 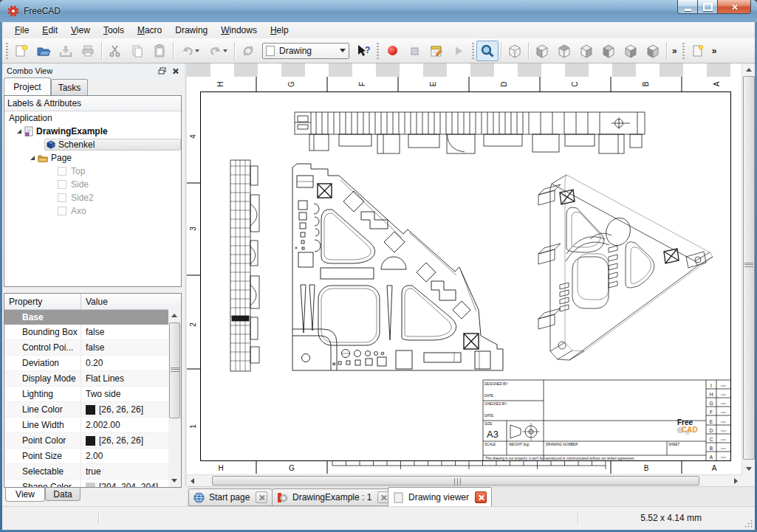 What do you see at coordinates (270, 51) in the screenshot?
I see `drawing-page-icon` at bounding box center [270, 51].